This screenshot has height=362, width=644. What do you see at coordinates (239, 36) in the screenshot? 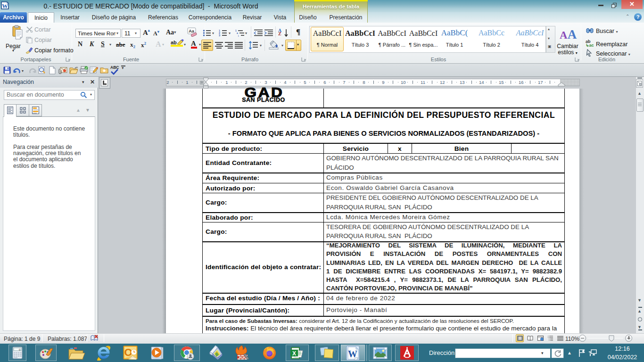
I see `svg-text: i` at bounding box center [239, 36].